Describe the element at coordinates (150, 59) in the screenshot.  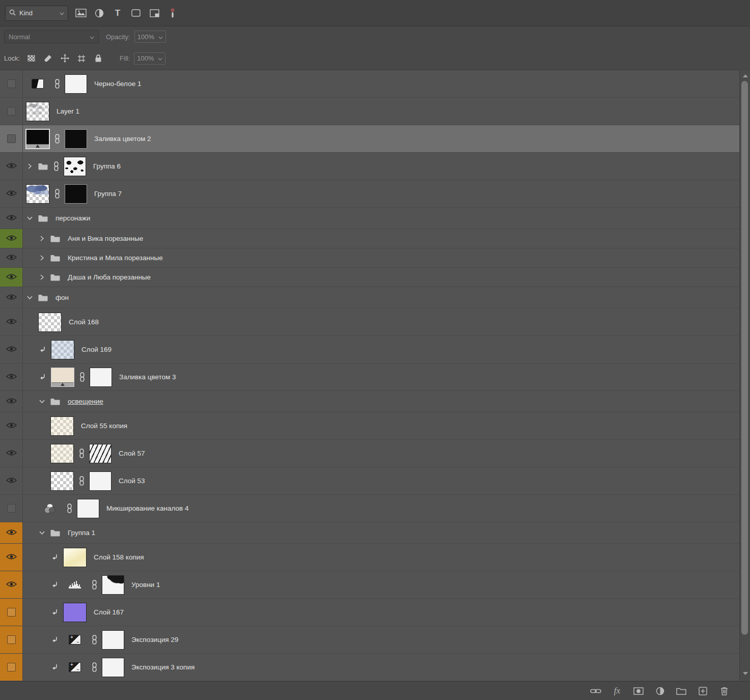
I see `fill-input: 100%` at that location.